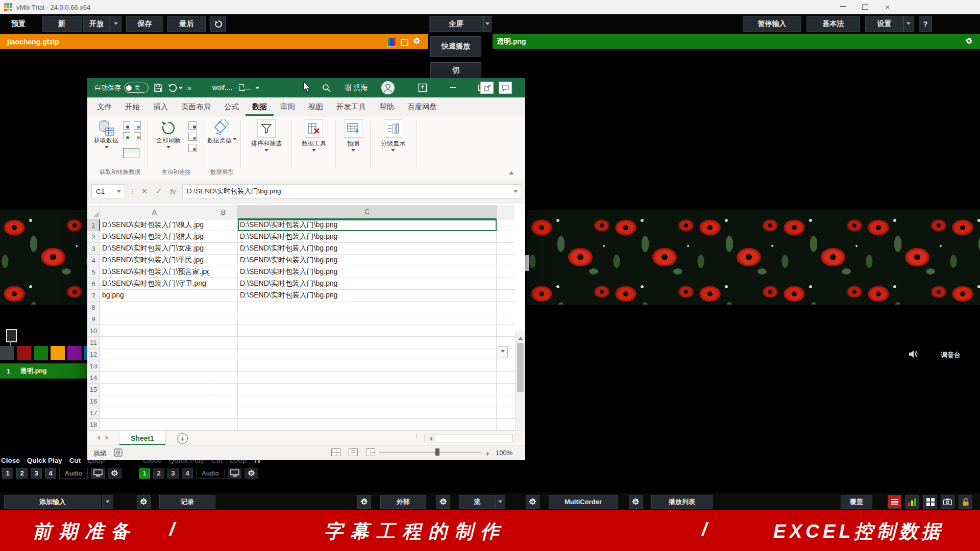  What do you see at coordinates (94, 366) in the screenshot?
I see `row-header-13: 13` at bounding box center [94, 366].